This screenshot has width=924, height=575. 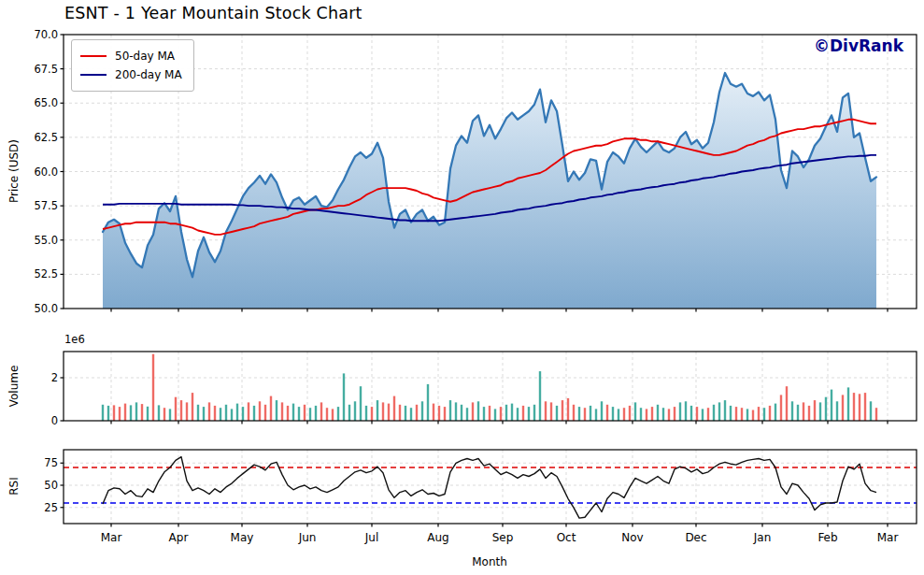 What do you see at coordinates (178, 538) in the screenshot?
I see `month-tick-label: Apr` at bounding box center [178, 538].